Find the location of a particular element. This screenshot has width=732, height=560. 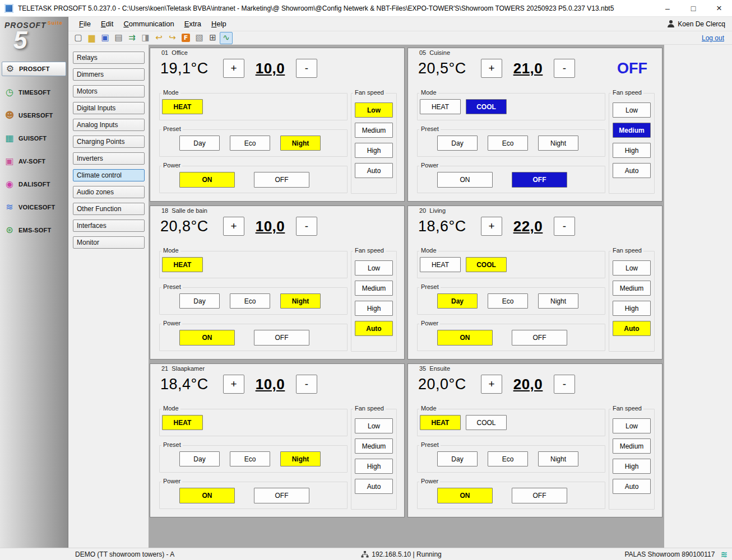

save-icon: ▣ is located at coordinates (105, 38).